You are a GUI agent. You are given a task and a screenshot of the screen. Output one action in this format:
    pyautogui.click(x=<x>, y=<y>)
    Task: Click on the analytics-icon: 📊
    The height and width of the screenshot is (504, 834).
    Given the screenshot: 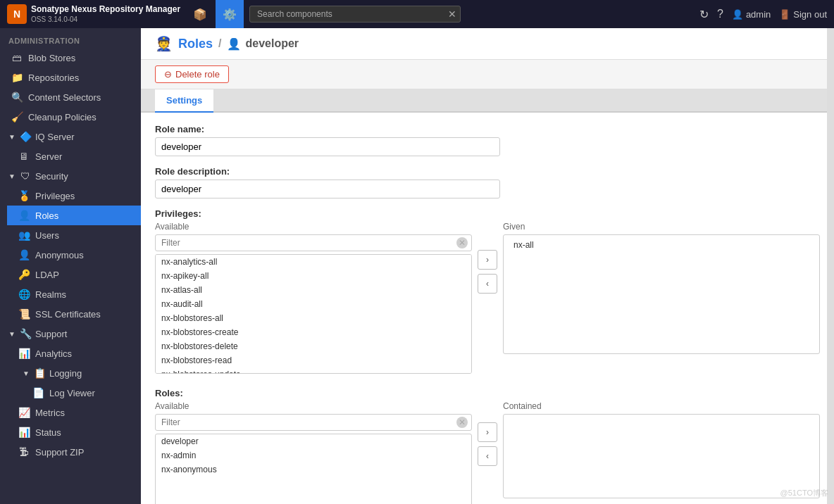 What is the action you would take?
    pyautogui.click(x=24, y=353)
    